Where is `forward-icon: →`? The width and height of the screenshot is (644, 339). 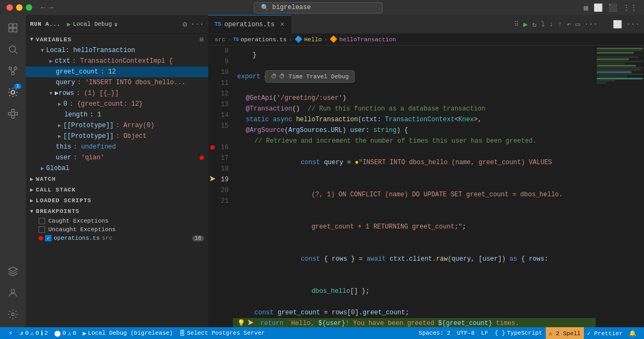
forward-icon: → is located at coordinates (50, 8).